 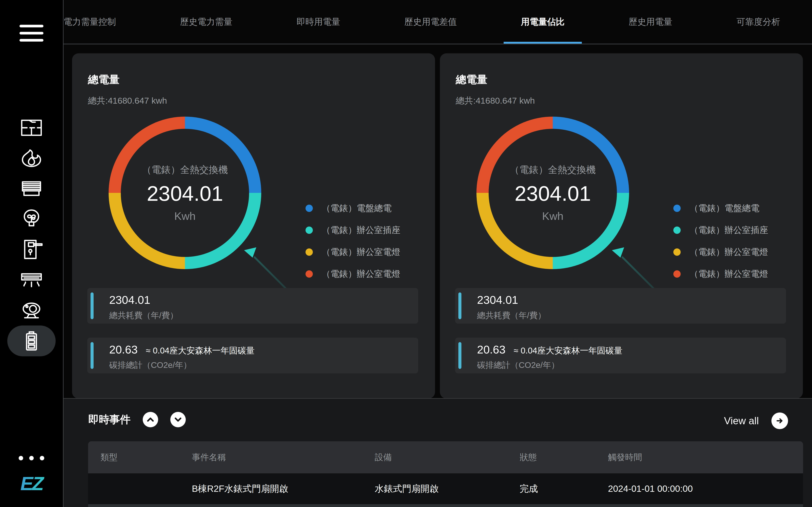 What do you see at coordinates (32, 158) in the screenshot?
I see `flame-icon` at bounding box center [32, 158].